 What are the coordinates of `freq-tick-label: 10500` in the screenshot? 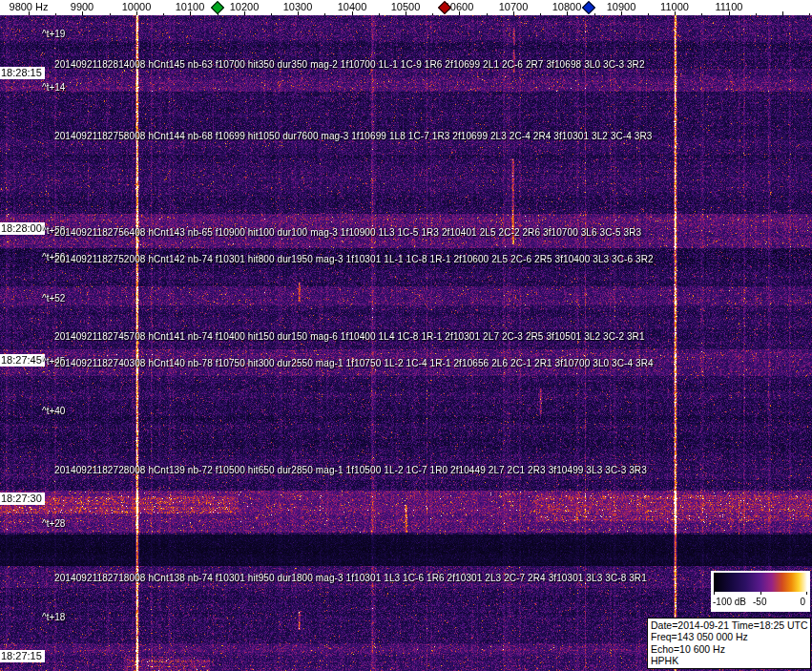 It's located at (406, 7).